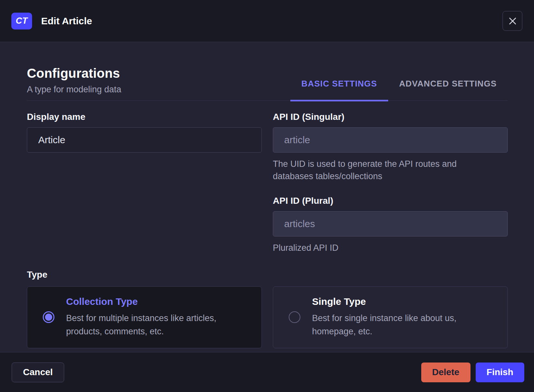 The width and height of the screenshot is (534, 392). I want to click on content-type-badge-icon: CT, so click(22, 21).